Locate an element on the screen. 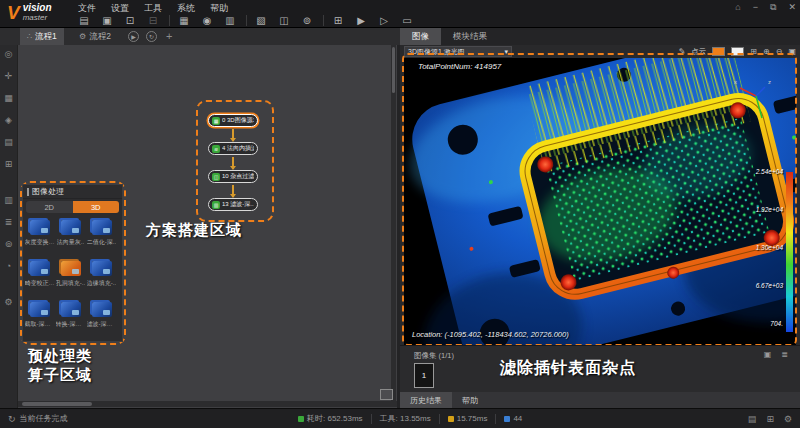  node-label: 13 滤波-深.. is located at coordinates (238, 204).